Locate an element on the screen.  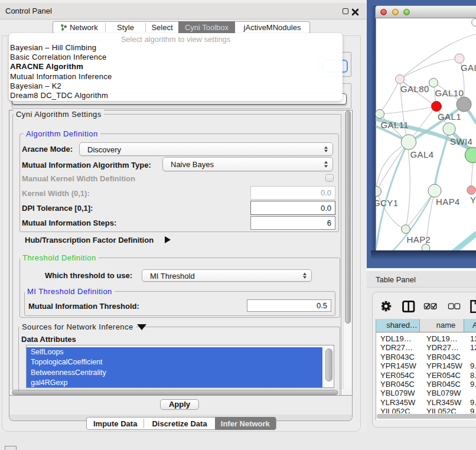
svg-text: Y is located at coordinates (473, 200).